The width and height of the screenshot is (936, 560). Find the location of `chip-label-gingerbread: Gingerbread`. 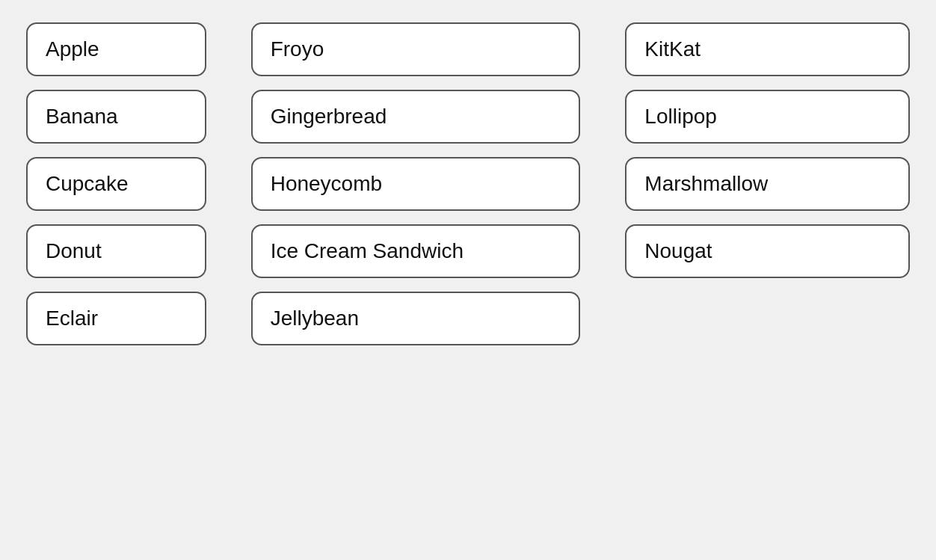

chip-label-gingerbread: Gingerbread is located at coordinates (329, 117).